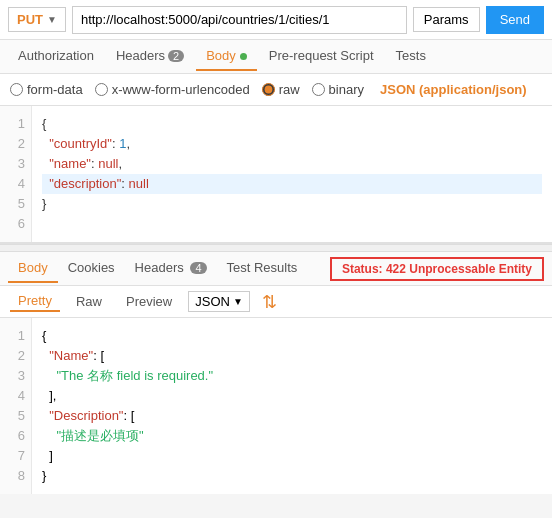 Image resolution: width=552 pixels, height=518 pixels. Describe the element at coordinates (292, 184) in the screenshot. I see `req-line-4: "description": null` at that location.